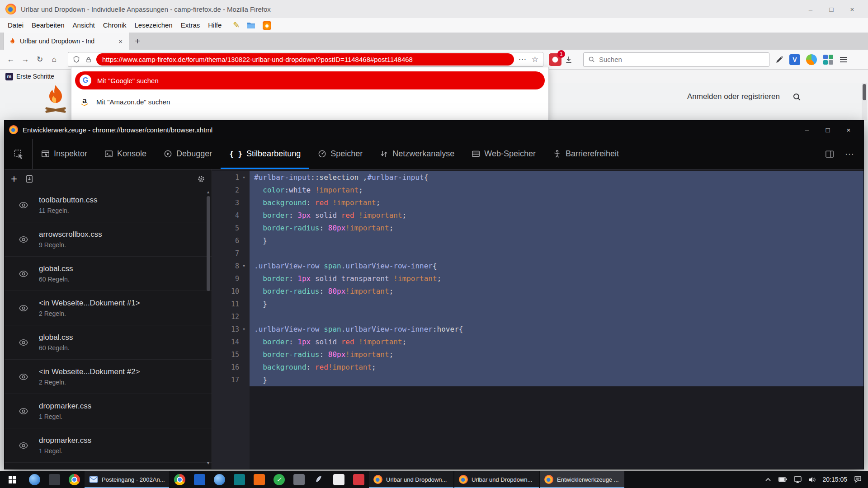 This screenshot has height=488, width=868. Describe the element at coordinates (557, 342) in the screenshot. I see `code-line: border: 1px solid red !important;` at that location.